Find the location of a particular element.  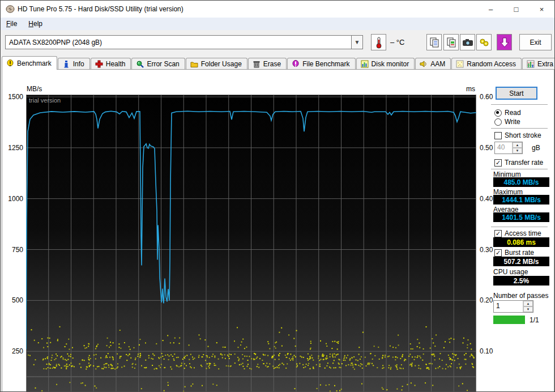

left-axis-unit-label: MB/s is located at coordinates (34, 89).